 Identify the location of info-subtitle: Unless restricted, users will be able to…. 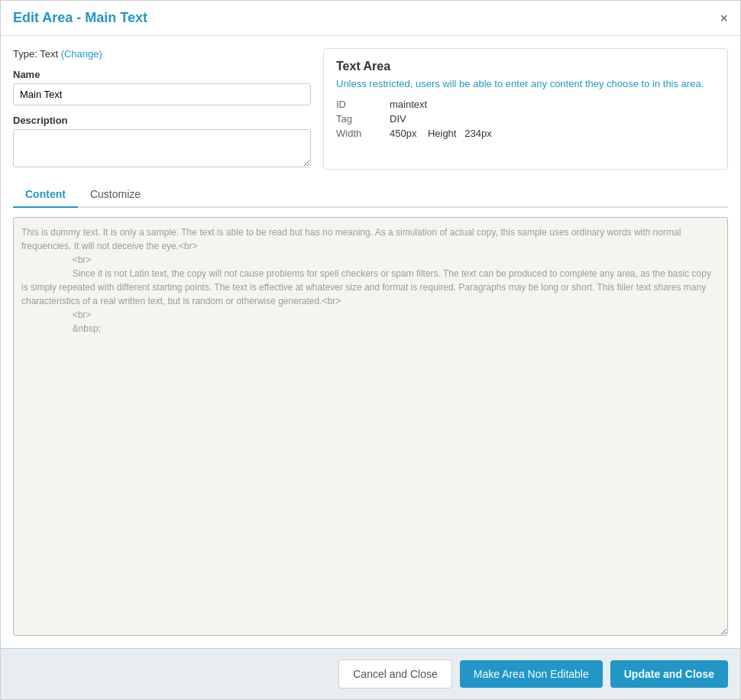
(526, 84).